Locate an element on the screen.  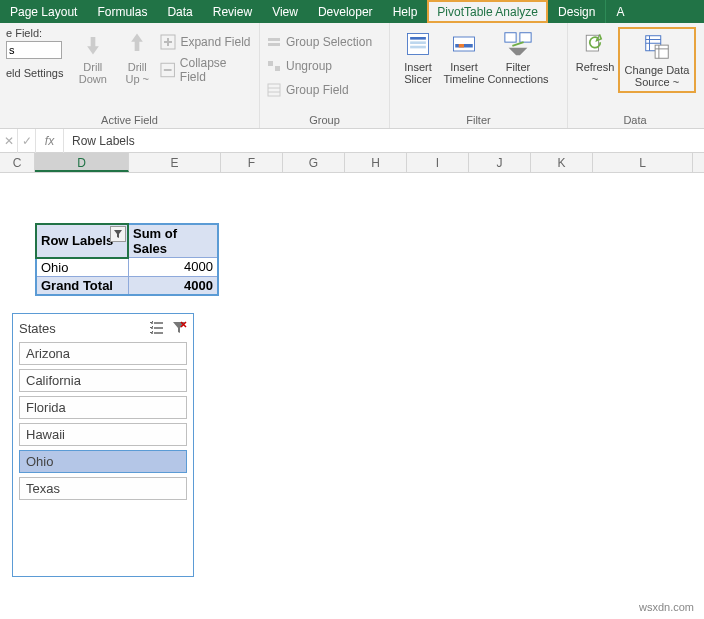
col-k: K is located at coordinates (562, 162).